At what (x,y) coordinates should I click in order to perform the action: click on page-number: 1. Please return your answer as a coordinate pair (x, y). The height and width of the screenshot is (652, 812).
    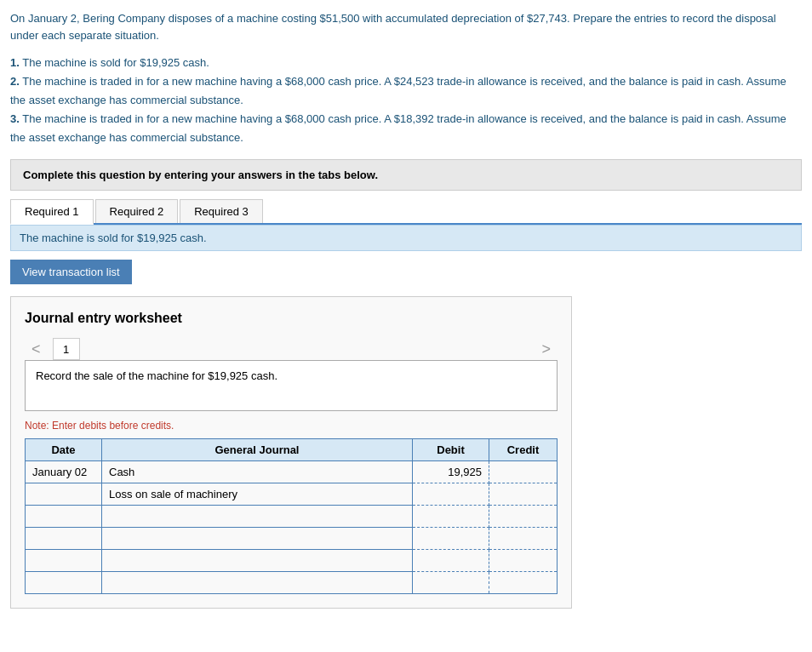
    Looking at the image, I should click on (66, 349).